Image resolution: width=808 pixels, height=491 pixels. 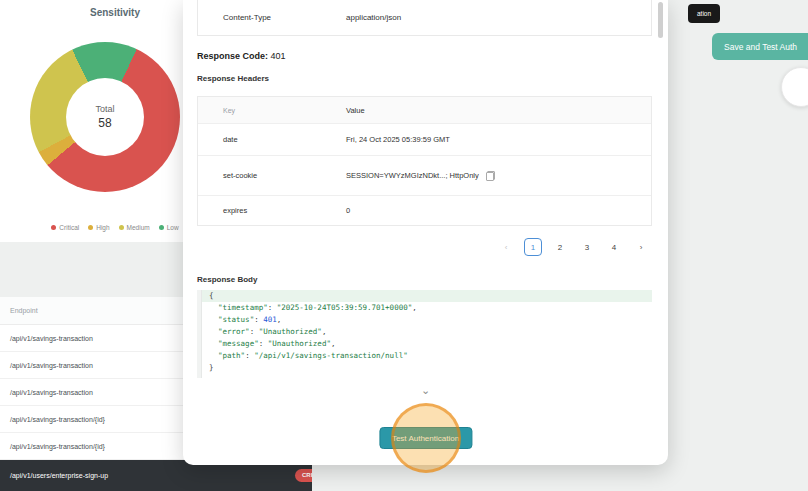 I want to click on code-line: {, so click(x=424, y=296).